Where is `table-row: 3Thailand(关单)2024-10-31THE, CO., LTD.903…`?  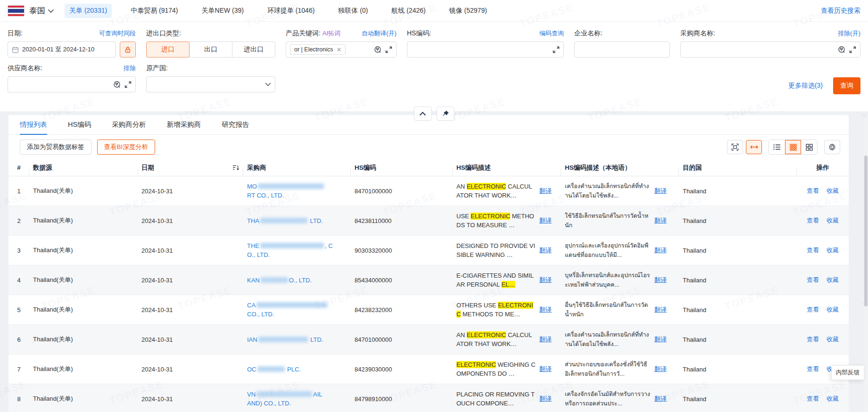 table-row: 3Thailand(关单)2024-10-31THE, CO., LTD.903… is located at coordinates (429, 251).